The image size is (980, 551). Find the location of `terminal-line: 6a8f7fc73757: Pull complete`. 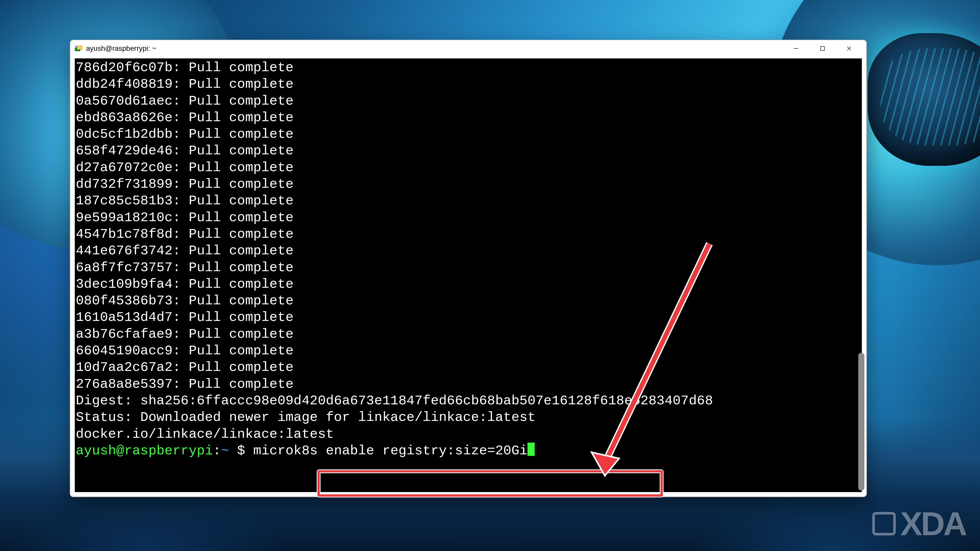

terminal-line: 6a8f7fc73757: Pull complete is located at coordinates (468, 268).